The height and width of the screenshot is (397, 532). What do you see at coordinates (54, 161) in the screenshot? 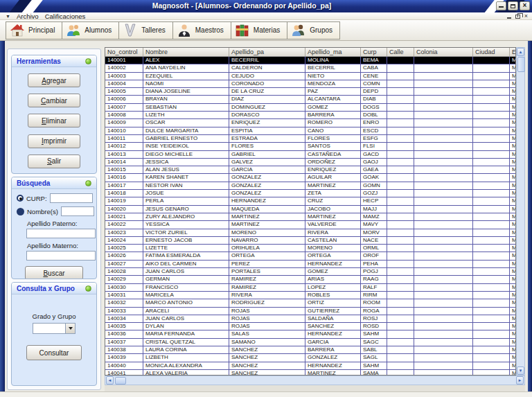
I see `salir-button: Salir` at bounding box center [54, 161].